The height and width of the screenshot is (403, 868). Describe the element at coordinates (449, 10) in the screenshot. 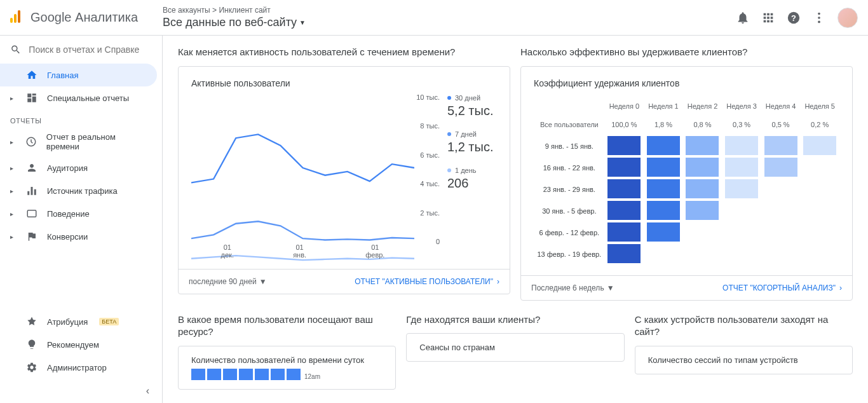

I see `breadcrumb: Все аккаунты > Инклиент сайт` at that location.